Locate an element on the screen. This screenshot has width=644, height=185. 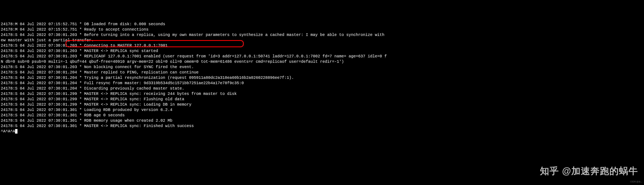
log-line: 24178:S 04 Jul 2022 07:30:01.203 * Befor… is located at coordinates (322, 35).